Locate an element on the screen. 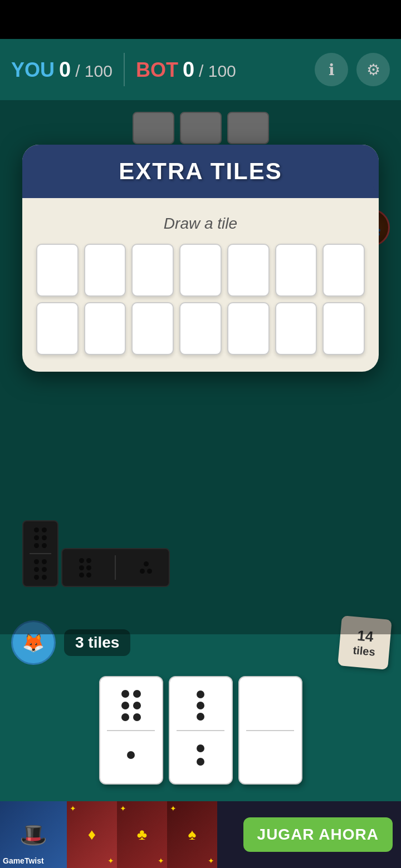  modal-header: EXTRA TILES is located at coordinates (200, 171).